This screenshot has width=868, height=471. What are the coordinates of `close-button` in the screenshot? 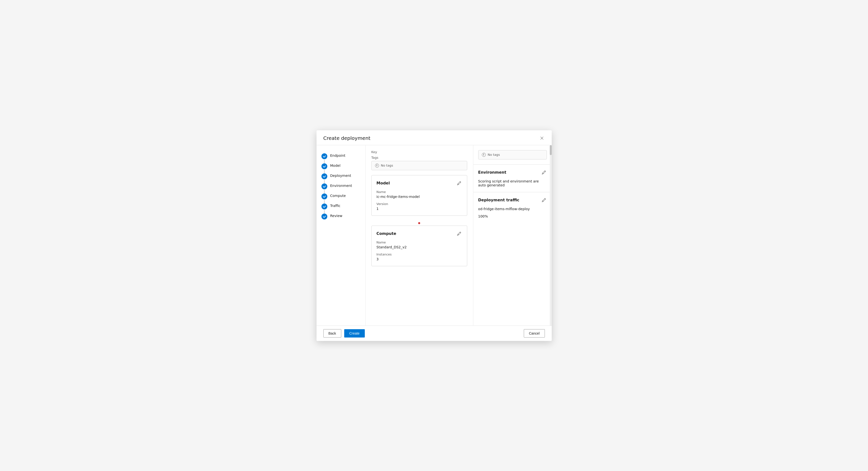 It's located at (542, 138).